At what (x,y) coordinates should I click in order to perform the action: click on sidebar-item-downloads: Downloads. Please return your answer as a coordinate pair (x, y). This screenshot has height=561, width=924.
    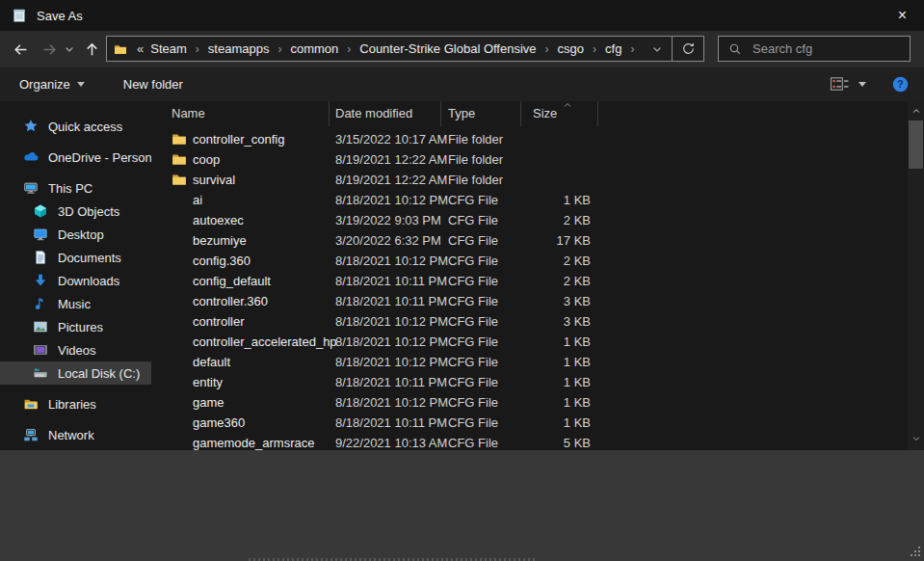
    Looking at the image, I should click on (75, 280).